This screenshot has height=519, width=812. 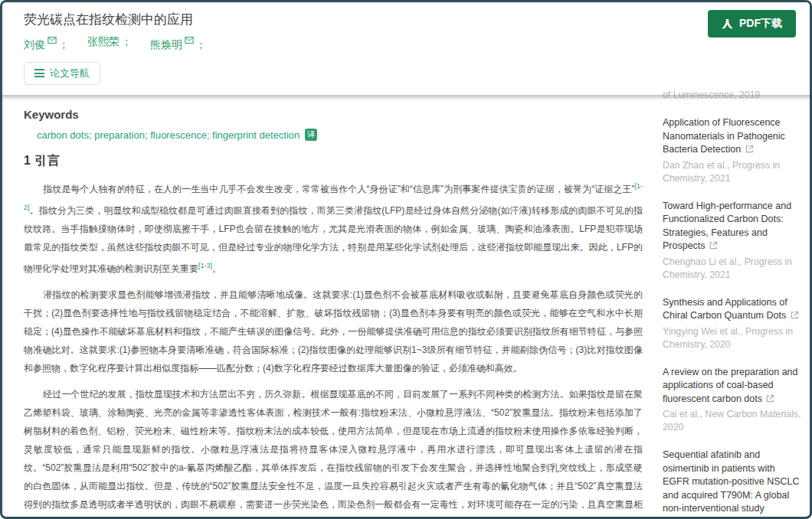 I want to click on pdf-reader-icon, so click(x=728, y=24).